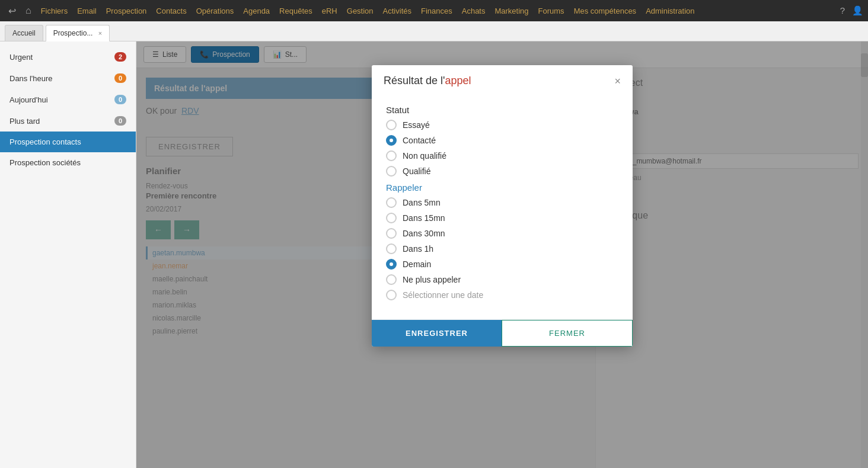 This screenshot has height=468, width=868. I want to click on radio-circle-nonqualifie, so click(391, 156).